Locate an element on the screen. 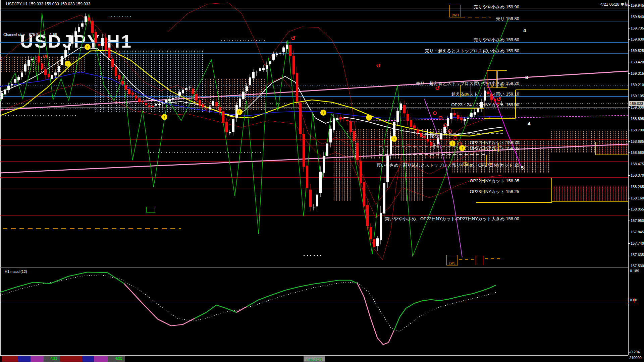 This screenshot has height=362, width=644. pattern-marker-box is located at coordinates (151, 210).